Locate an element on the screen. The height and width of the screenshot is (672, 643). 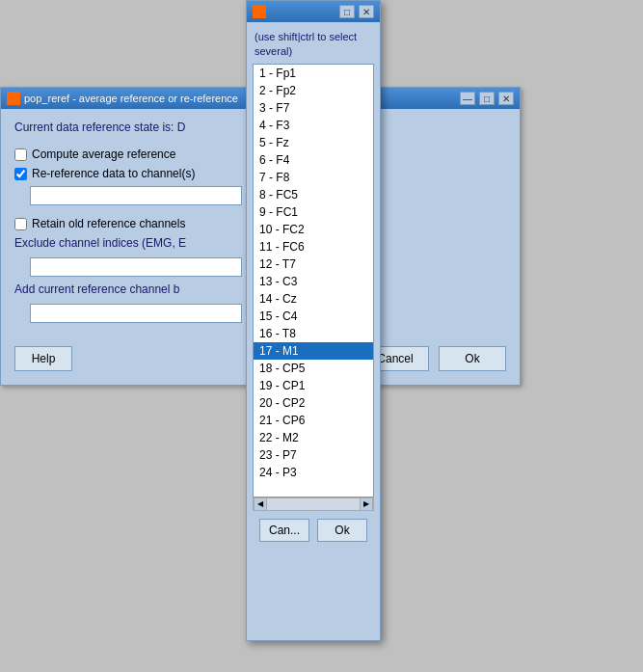
popup-bottom-buttons: Can... Ok is located at coordinates (313, 530).